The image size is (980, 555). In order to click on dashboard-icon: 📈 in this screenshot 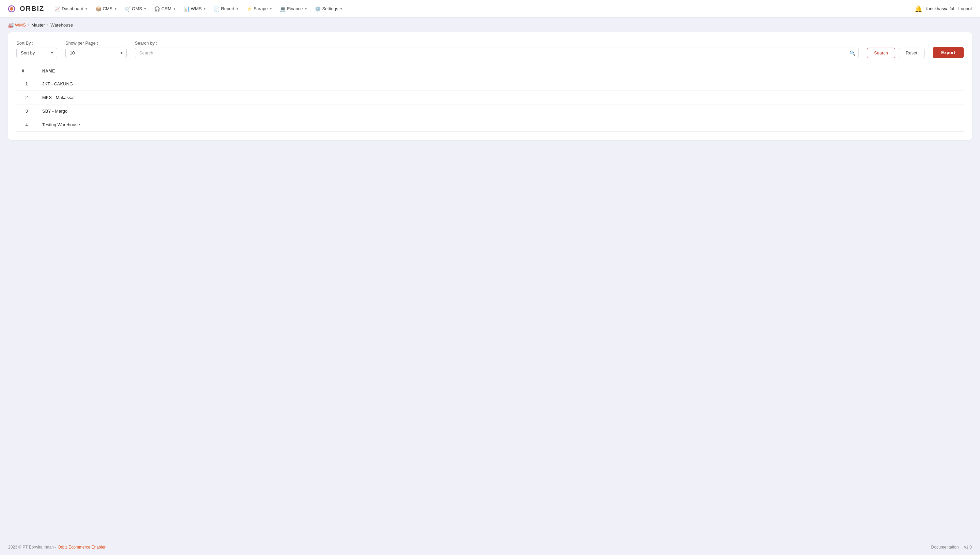, I will do `click(57, 9)`.